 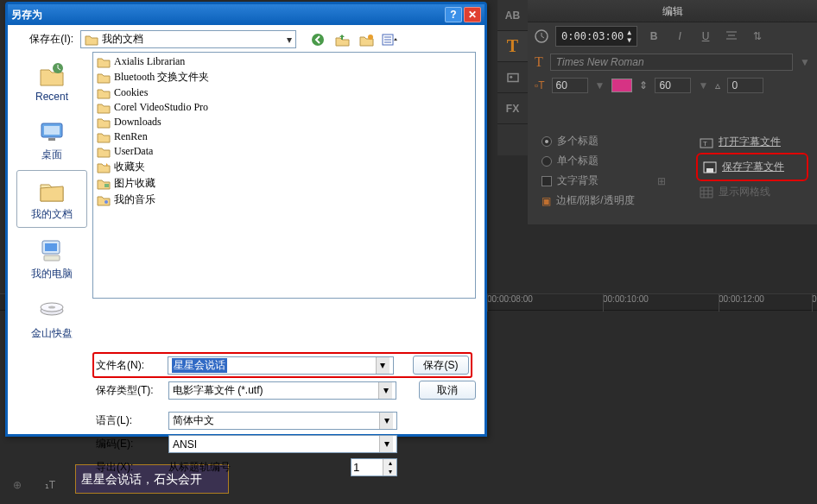 What do you see at coordinates (52, 318) in the screenshot?
I see `place-kuaipan: 金山快盘` at bounding box center [52, 318].